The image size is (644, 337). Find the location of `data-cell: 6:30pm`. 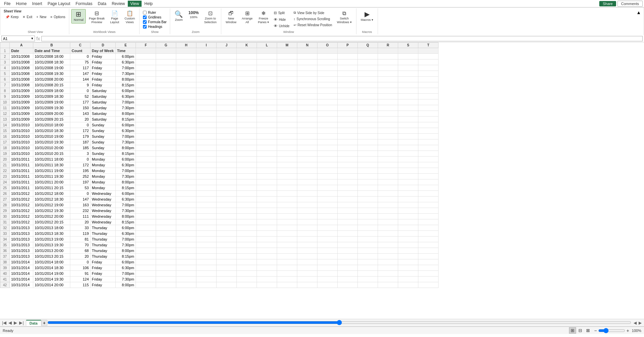

data-cell: 6:30pm is located at coordinates (126, 97).